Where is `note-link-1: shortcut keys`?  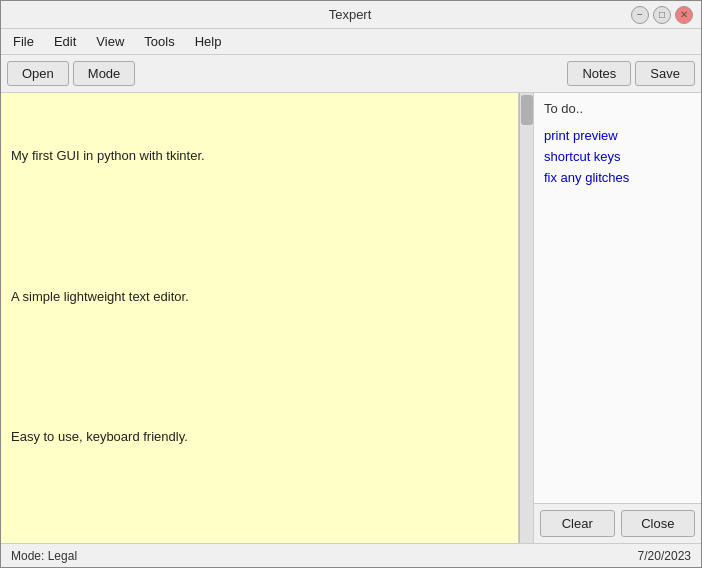 note-link-1: shortcut keys is located at coordinates (582, 156).